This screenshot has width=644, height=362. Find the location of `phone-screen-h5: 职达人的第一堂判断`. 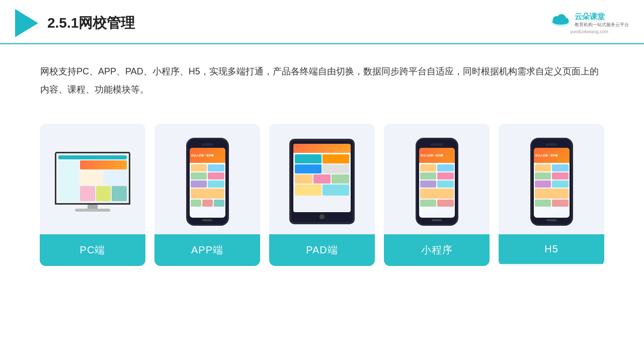

phone-screen-h5: 职达人的第一堂判断 is located at coordinates (551, 183).